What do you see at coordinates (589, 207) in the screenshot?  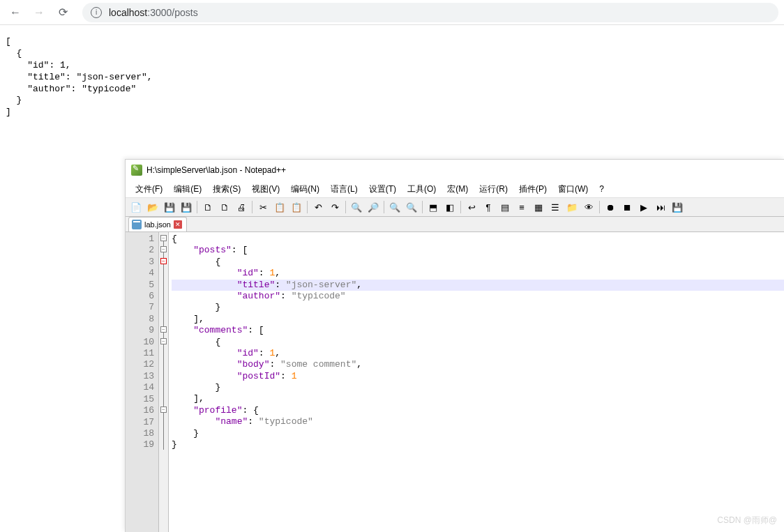 I see `monitor-icon: 👁` at bounding box center [589, 207].